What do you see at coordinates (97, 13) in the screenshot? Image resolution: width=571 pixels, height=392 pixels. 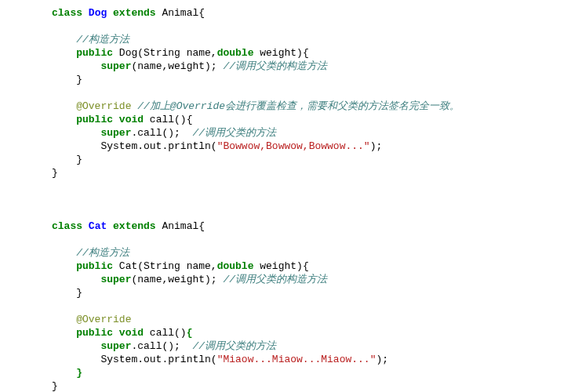 I see `code-token: Dog` at bounding box center [97, 13].